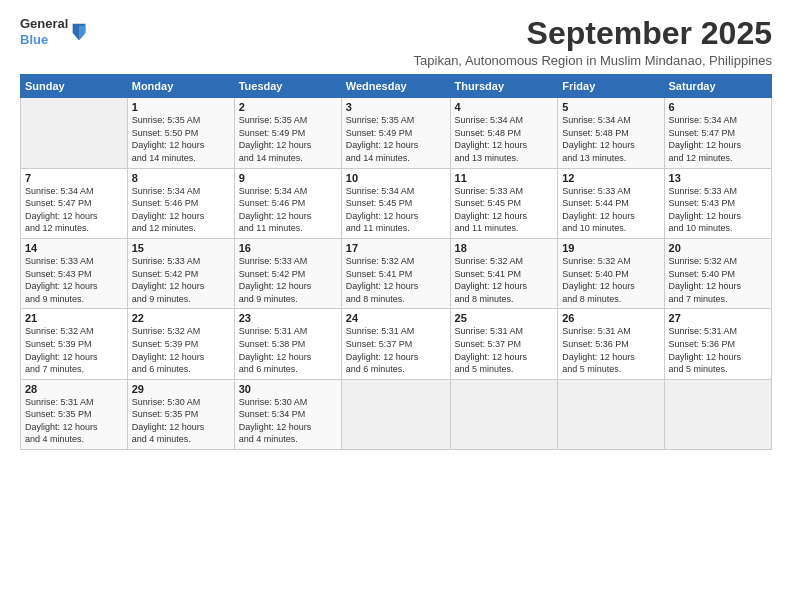  Describe the element at coordinates (396, 203) in the screenshot. I see `day-cell: 10Sunrise: 5:34 AMSunset: 5:45 PMDayligh…` at that location.